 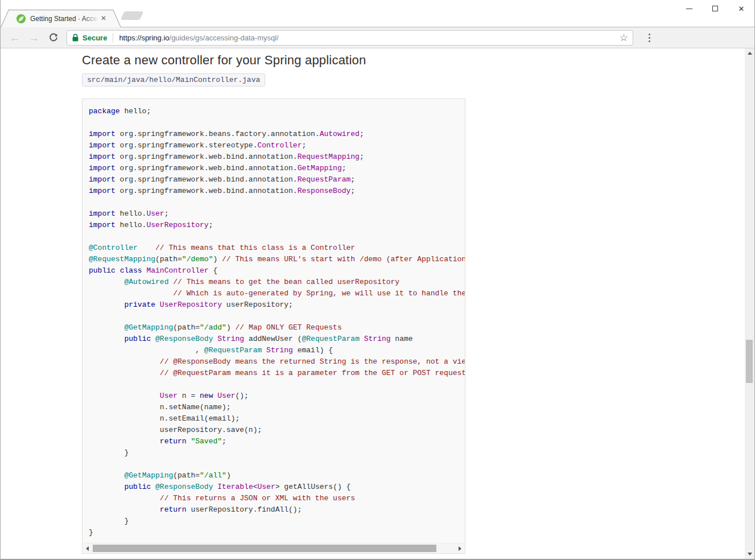 What do you see at coordinates (277, 248) in the screenshot?
I see `code-line: @Controller // This means that this clas…` at bounding box center [277, 248].